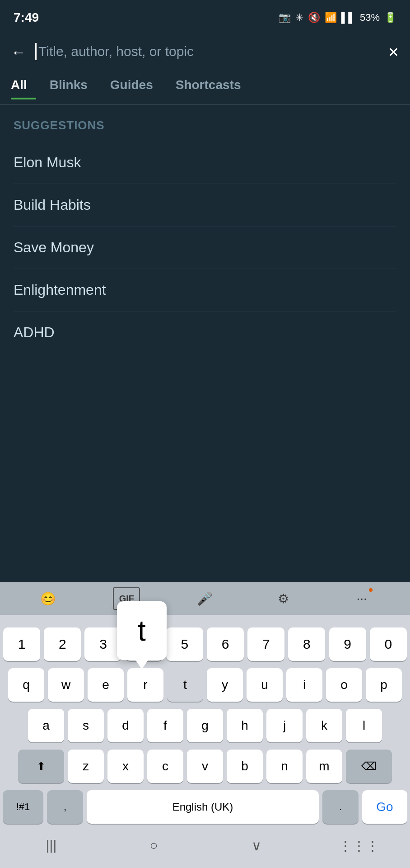  What do you see at coordinates (205, 52) in the screenshot?
I see `search-bar: ← Title, author, host, or topic ✕` at bounding box center [205, 52].